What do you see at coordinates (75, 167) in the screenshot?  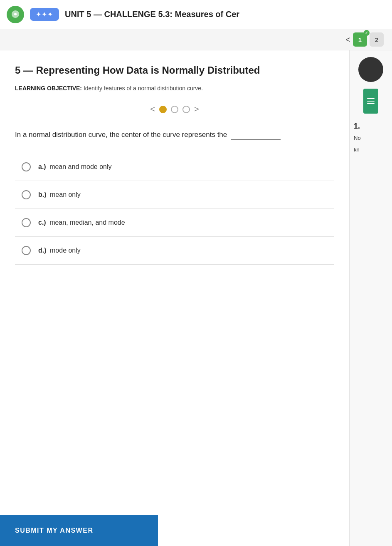 I see `option-a-text: a.) mean and mode only` at bounding box center [75, 167].